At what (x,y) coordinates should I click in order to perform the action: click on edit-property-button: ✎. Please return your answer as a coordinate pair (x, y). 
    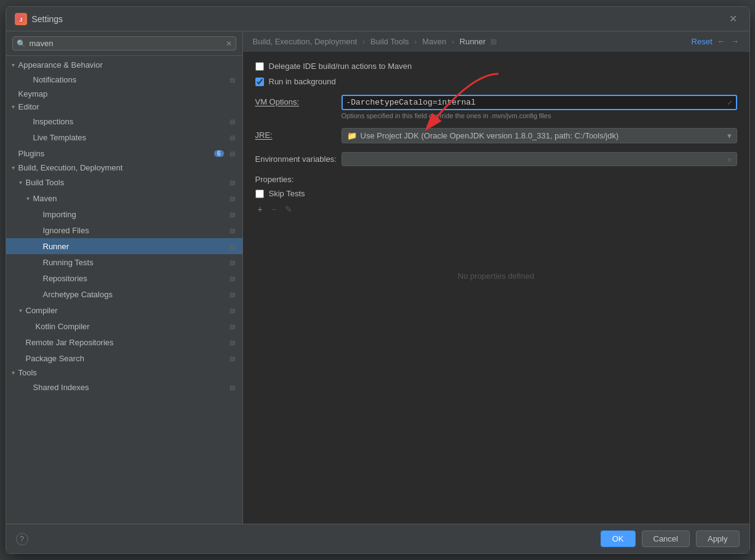
    Looking at the image, I should click on (289, 209).